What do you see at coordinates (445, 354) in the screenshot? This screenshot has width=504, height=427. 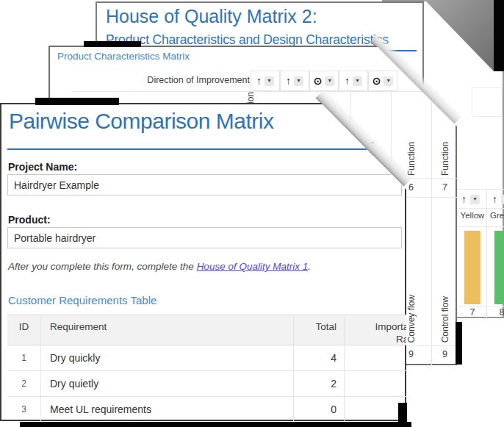 I see `rating-number: 9` at bounding box center [445, 354].